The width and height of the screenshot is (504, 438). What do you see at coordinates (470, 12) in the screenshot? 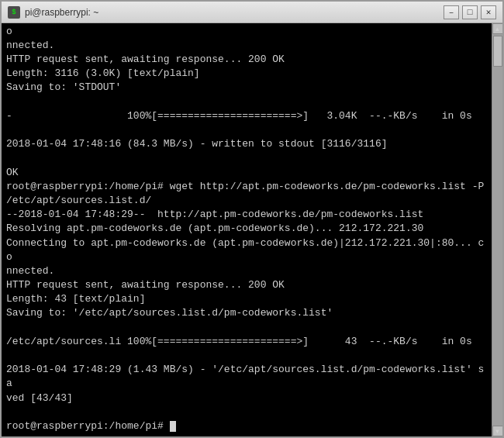
I see `maximize-button: □` at bounding box center [470, 12].